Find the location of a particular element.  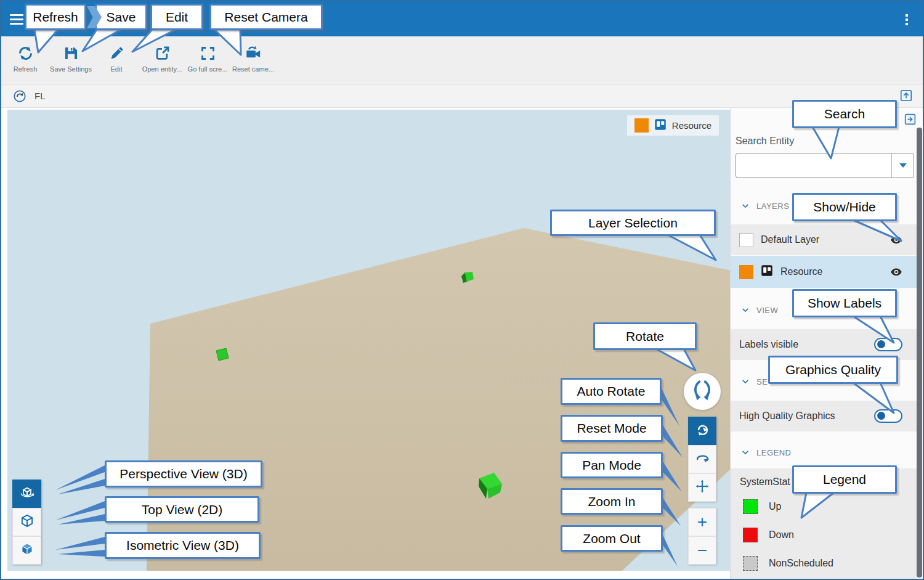

fullscreen-button: Go full scre... is located at coordinates (208, 60).